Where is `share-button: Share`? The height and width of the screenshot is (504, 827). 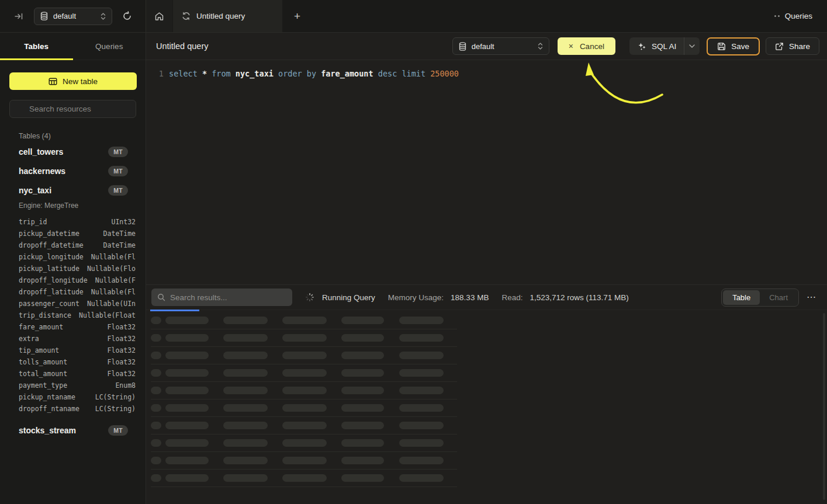 share-button: Share is located at coordinates (793, 46).